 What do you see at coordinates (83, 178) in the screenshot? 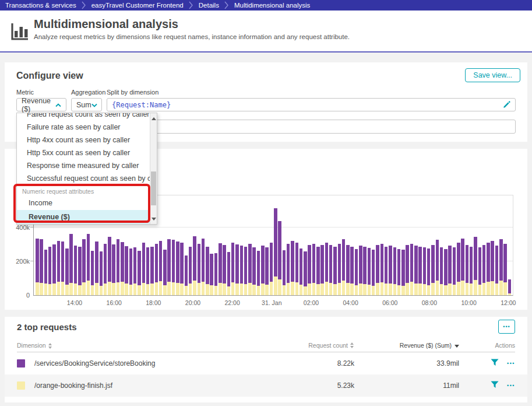
I see `dropdown-item: Successful request count as seen by call…` at bounding box center [83, 178].